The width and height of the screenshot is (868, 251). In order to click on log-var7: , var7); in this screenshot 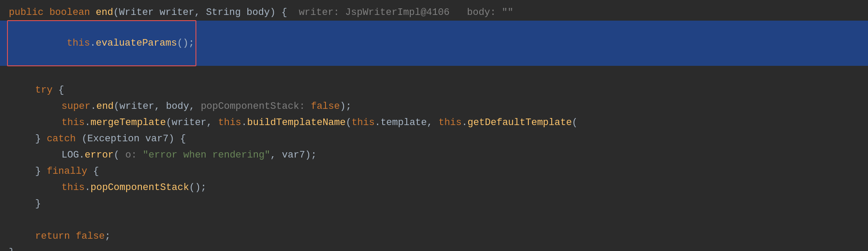, I will do `click(293, 155)`.